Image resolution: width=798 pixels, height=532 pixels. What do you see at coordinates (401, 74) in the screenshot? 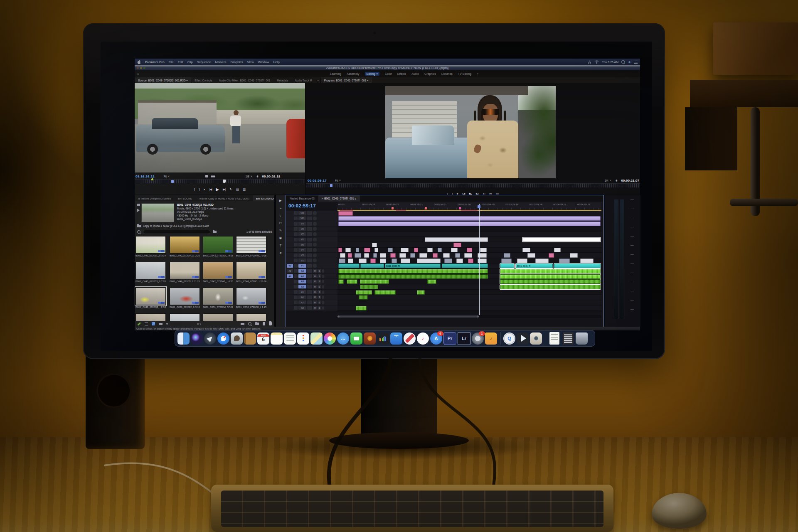
I see `workspace-tab-effects: Effects` at bounding box center [401, 74].